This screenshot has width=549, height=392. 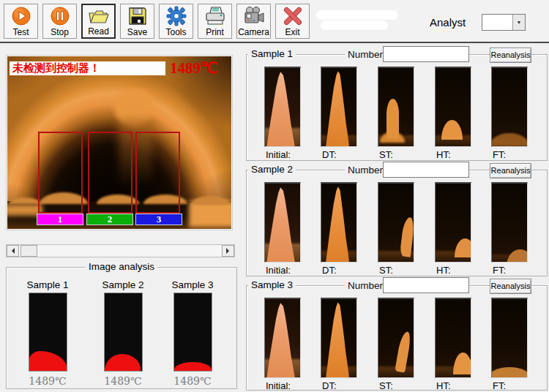 I want to click on play-icon, so click(x=21, y=16).